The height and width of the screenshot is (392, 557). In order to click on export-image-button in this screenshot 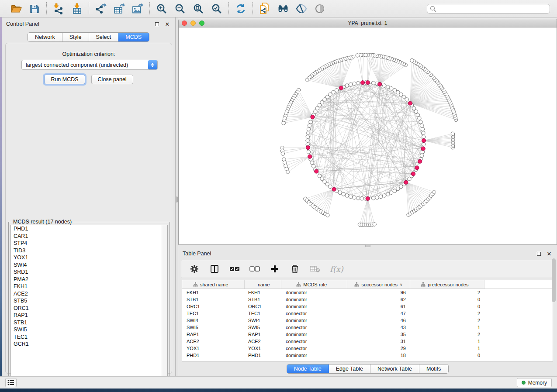, I will do `click(138, 9)`.